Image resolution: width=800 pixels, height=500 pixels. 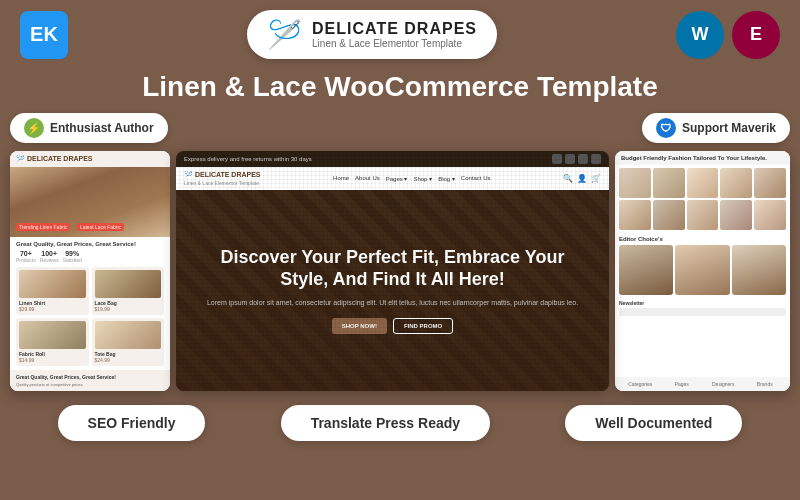 What do you see at coordinates (568, 178) in the screenshot?
I see `search-icon: 🔍` at bounding box center [568, 178].